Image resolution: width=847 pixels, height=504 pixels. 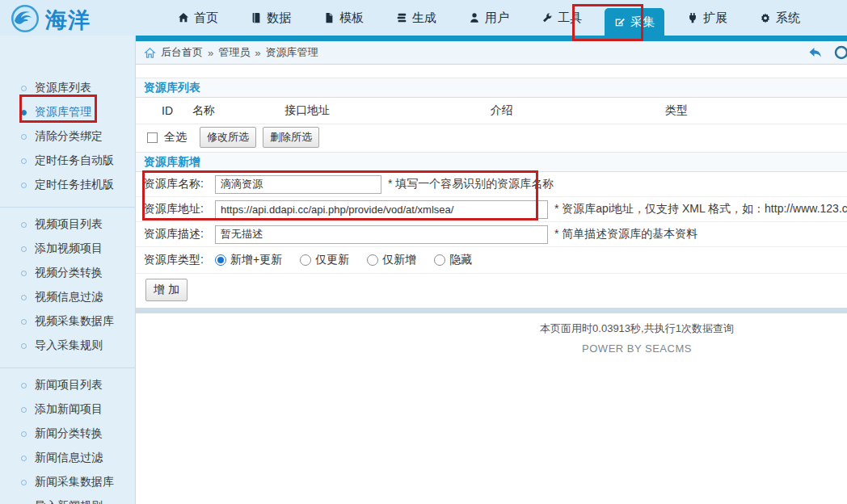 What do you see at coordinates (491, 234) in the screenshot?
I see `form-row-desc: 资源库描述: * 简单描述资源库的基本资料` at bounding box center [491, 234].